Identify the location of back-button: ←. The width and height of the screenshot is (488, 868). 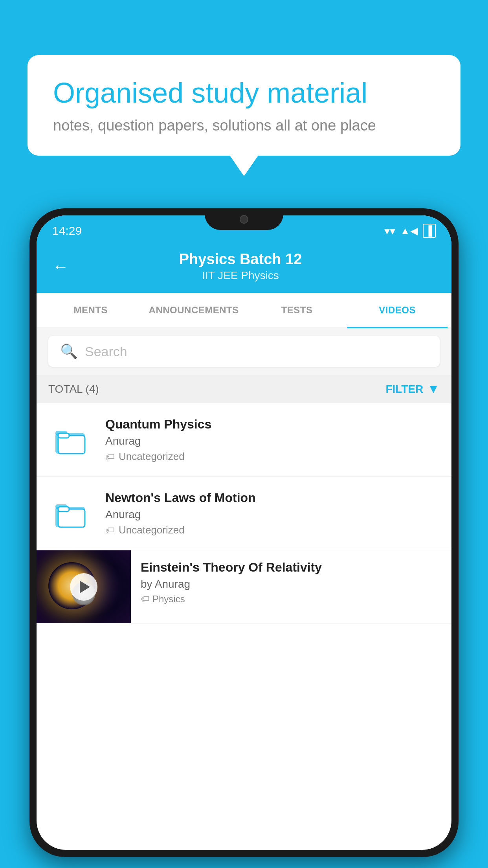
(61, 267).